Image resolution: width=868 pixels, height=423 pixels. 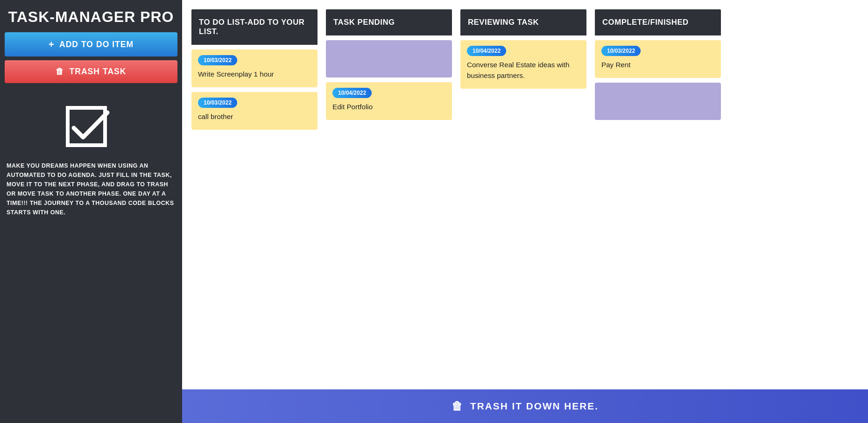 What do you see at coordinates (658, 101) in the screenshot?
I see `card-c7` at bounding box center [658, 101].